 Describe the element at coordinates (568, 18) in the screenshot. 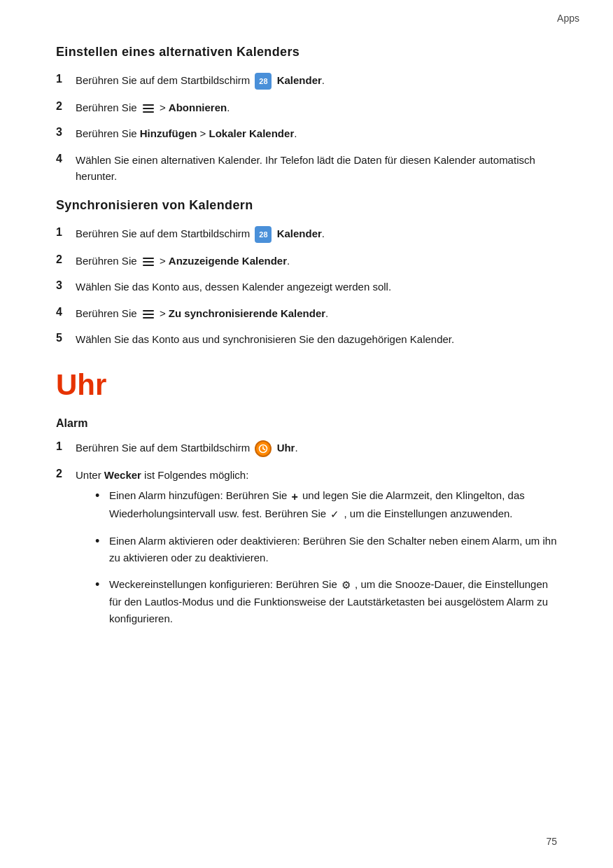

I see `apps-label: Apps` at that location.